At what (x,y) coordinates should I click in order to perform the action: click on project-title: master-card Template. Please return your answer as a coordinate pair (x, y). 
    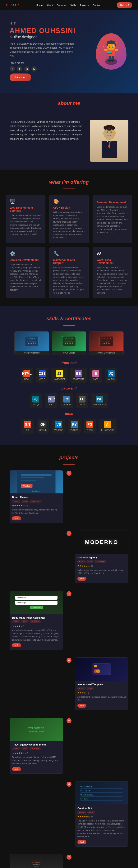
    Looking at the image, I should click on (102, 684).